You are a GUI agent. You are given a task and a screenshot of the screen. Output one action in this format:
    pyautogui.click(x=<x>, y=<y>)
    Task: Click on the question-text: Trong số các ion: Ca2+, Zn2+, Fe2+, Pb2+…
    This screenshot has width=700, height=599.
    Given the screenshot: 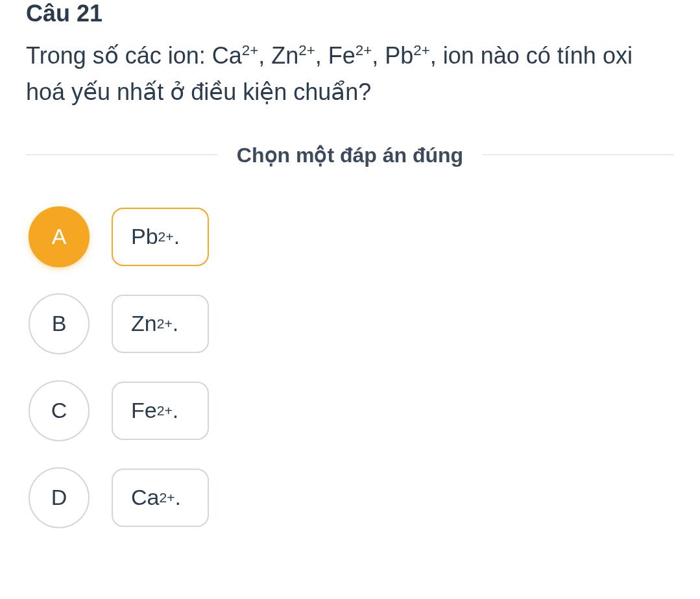 What is the action you would take?
    pyautogui.click(x=350, y=74)
    